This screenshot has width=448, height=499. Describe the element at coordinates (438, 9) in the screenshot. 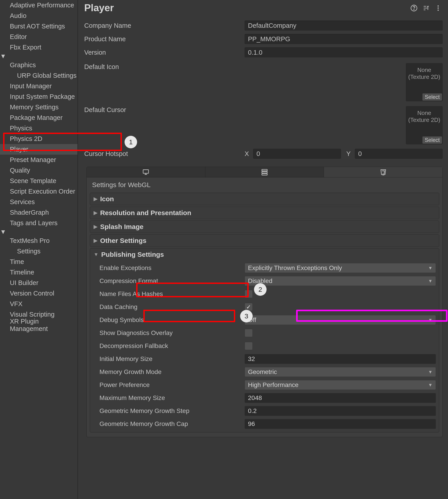

I see `menu-icon` at that location.